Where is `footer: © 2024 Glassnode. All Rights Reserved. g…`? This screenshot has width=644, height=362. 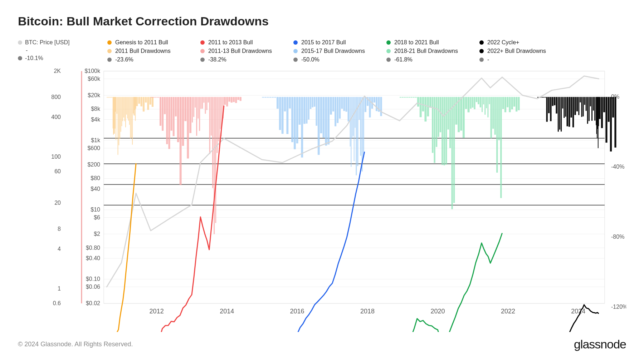
footer: © 2024 Glassnode. All Rights Reserved. g… is located at coordinates (322, 344).